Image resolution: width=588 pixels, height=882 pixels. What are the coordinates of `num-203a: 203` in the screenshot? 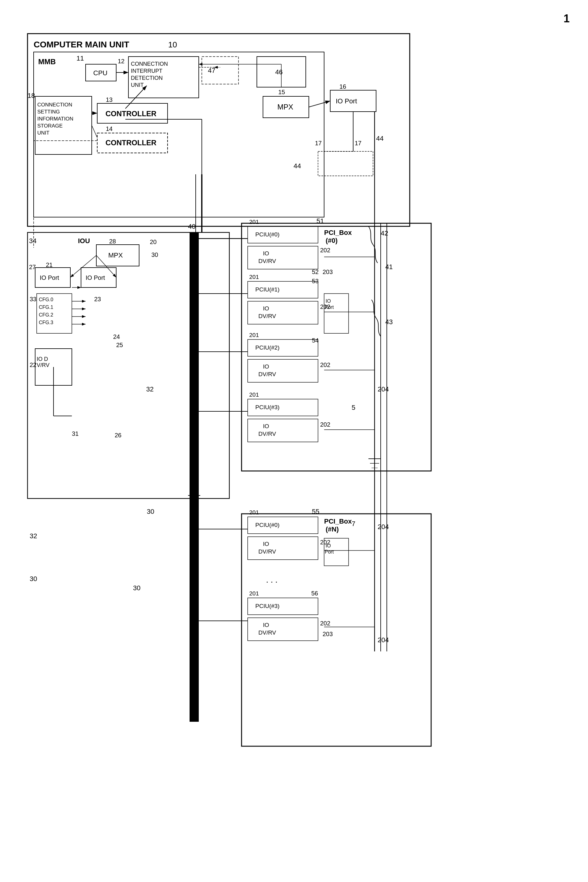 It's located at (328, 272).